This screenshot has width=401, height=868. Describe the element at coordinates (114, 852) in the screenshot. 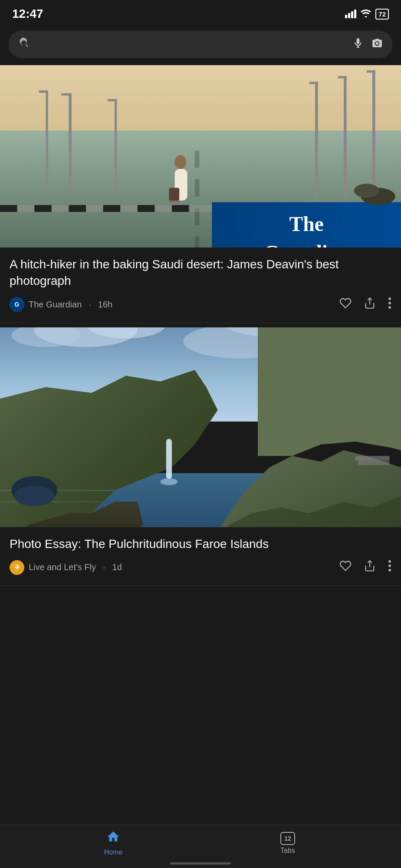

I see `nav-home-label: Home` at that location.